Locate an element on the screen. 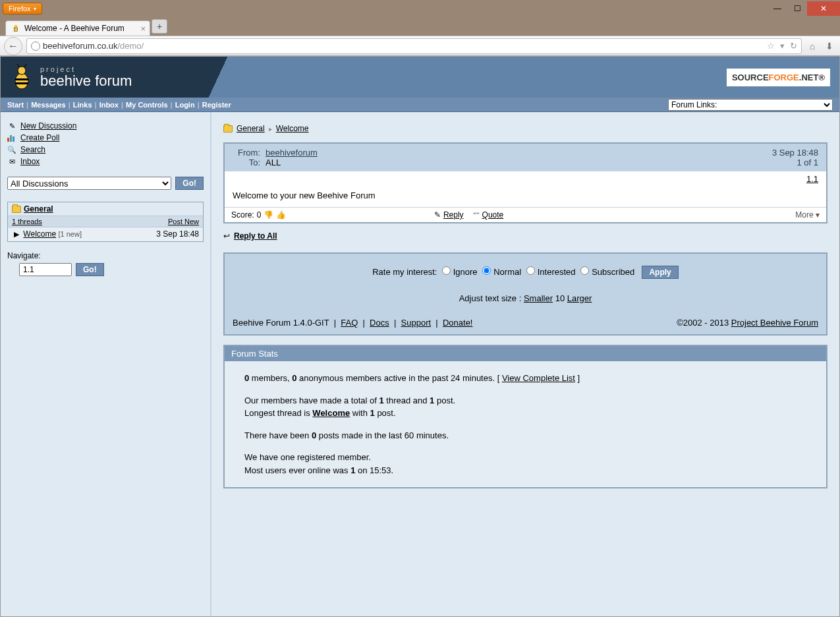 This screenshot has width=840, height=617. dropdown-icon: ▾ is located at coordinates (783, 46).